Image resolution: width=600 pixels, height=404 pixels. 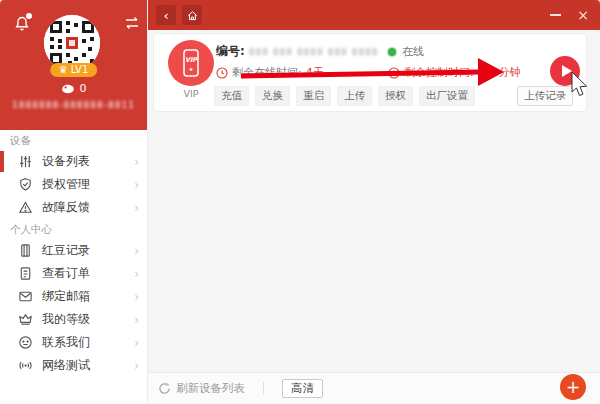 I want to click on add-device-button: +, so click(x=573, y=387).